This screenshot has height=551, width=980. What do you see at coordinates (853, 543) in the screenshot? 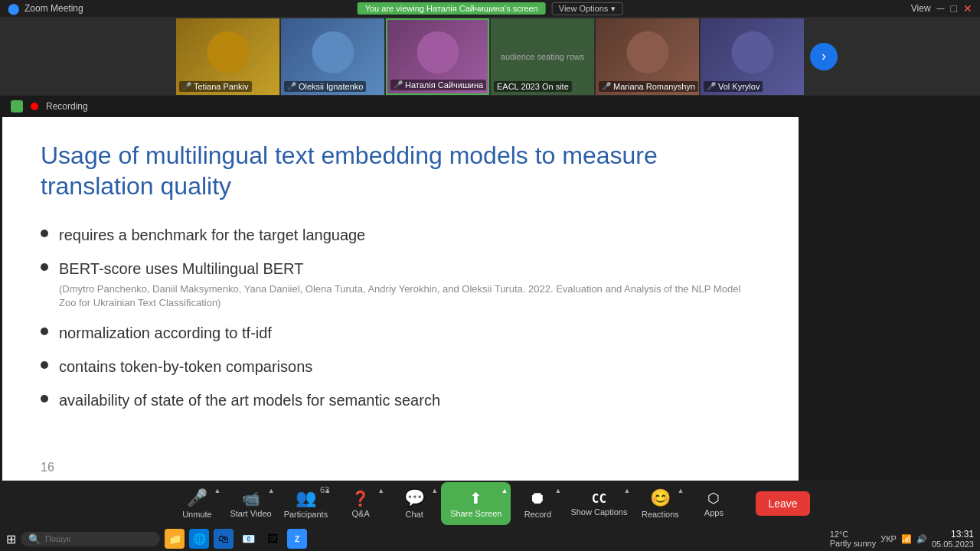
I see `weather-condition: Partly sunny` at bounding box center [853, 543].